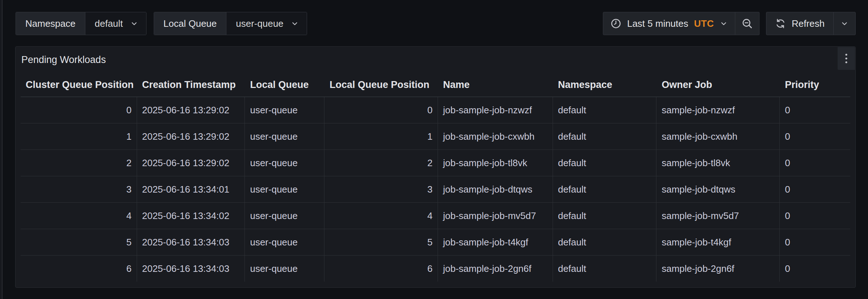 The width and height of the screenshot is (868, 299). What do you see at coordinates (435, 243) in the screenshot?
I see `table-row: 5 2025-06-16 13:34:03 user-queue 5 job-s…` at bounding box center [435, 243].